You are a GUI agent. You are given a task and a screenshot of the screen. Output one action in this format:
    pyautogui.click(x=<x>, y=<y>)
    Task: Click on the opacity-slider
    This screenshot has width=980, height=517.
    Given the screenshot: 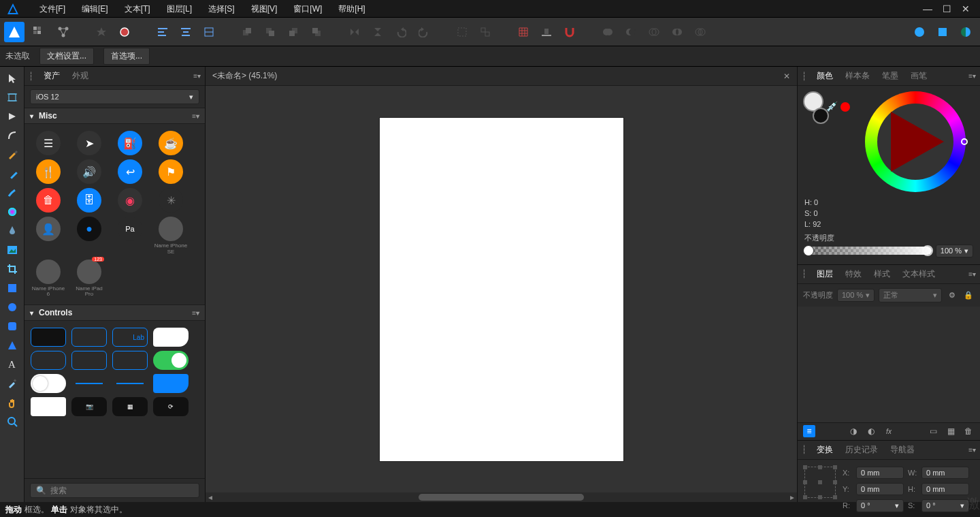 What is the action you would take?
    pyautogui.click(x=868, y=251)
    